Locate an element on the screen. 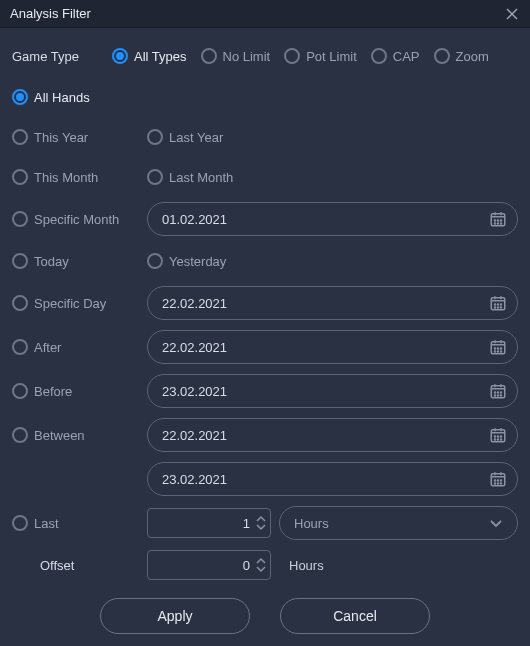 This screenshot has width=530, height=646. row-between-end: 23.02.2021 is located at coordinates (265, 479).